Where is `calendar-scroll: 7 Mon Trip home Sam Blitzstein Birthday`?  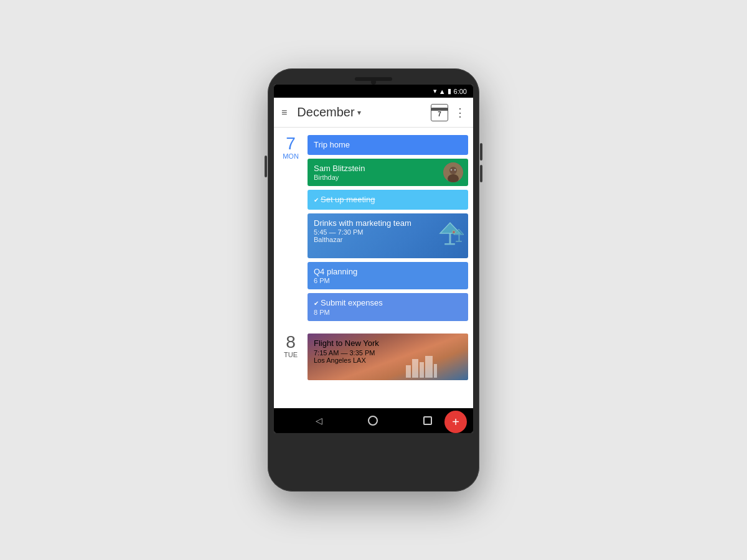
calendar-scroll: 7 Mon Trip home Sam Blitzstein Birthday is located at coordinates (374, 268).